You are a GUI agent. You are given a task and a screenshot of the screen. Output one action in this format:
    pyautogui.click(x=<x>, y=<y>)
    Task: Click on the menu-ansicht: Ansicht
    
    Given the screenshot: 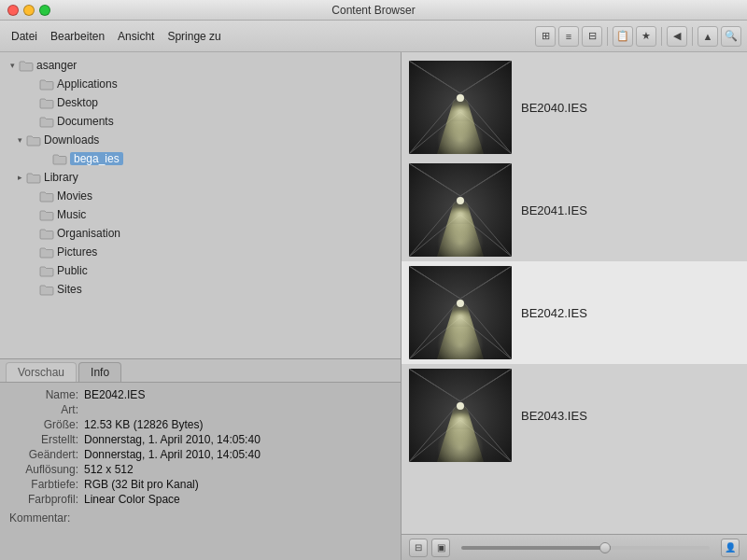 What is the action you would take?
    pyautogui.click(x=136, y=36)
    